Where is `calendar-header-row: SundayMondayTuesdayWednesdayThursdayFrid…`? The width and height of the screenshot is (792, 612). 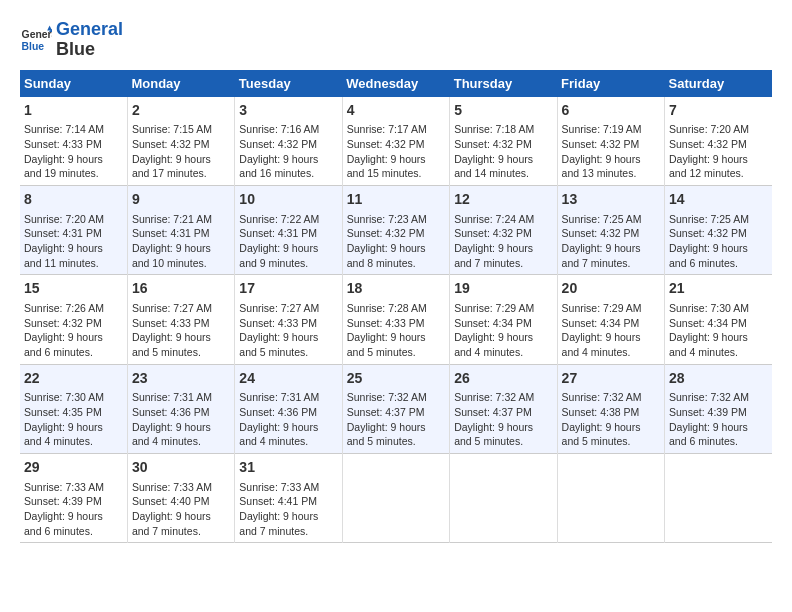 calendar-header-row: SundayMondayTuesdayWednesdayThursdayFrid… is located at coordinates (396, 84).